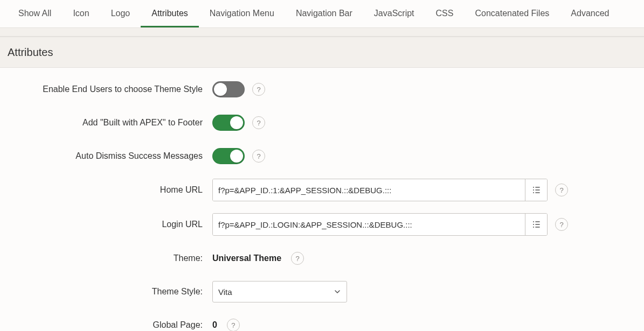  What do you see at coordinates (170, 14) in the screenshot?
I see `tab-attributes: Attributes` at bounding box center [170, 14].